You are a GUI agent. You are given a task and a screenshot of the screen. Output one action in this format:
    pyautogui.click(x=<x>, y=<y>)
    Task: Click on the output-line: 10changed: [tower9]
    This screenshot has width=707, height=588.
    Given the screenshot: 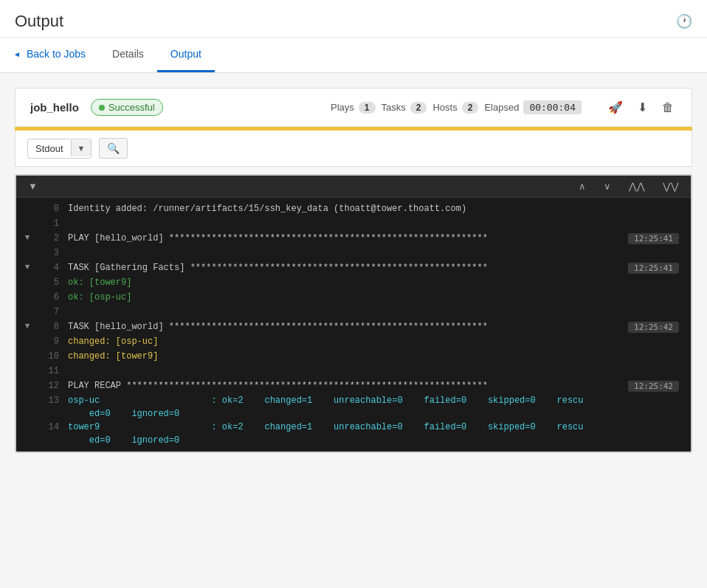 What is the action you would take?
    pyautogui.click(x=354, y=357)
    